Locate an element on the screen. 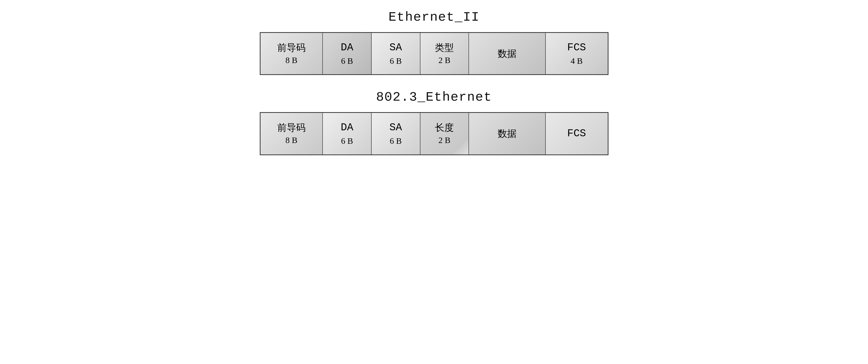 Image resolution: width=868 pixels, height=364 pixels. ethernet-8023-table: 前导码 8 B DA 6 B SA 6 B 长度 2 B 数据 is located at coordinates (434, 133).